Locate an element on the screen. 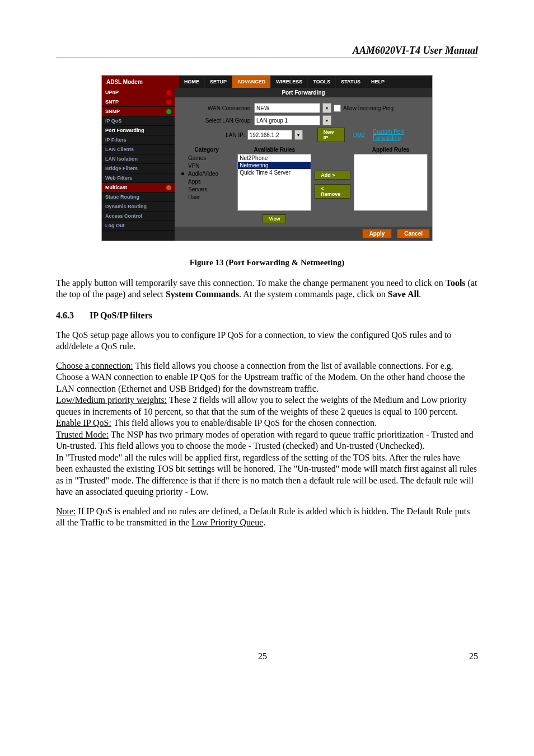  page-number-right: 25 is located at coordinates (474, 656).